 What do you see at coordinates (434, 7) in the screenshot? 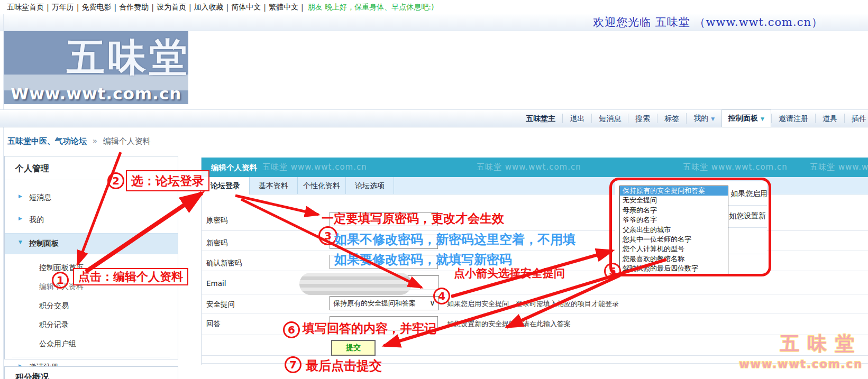
I see `top-link-bar: 五味堂首页| 万年历| 免费电影| 合作赞助| 设为首页| 加入收藏| 简体中文…` at bounding box center [434, 7].